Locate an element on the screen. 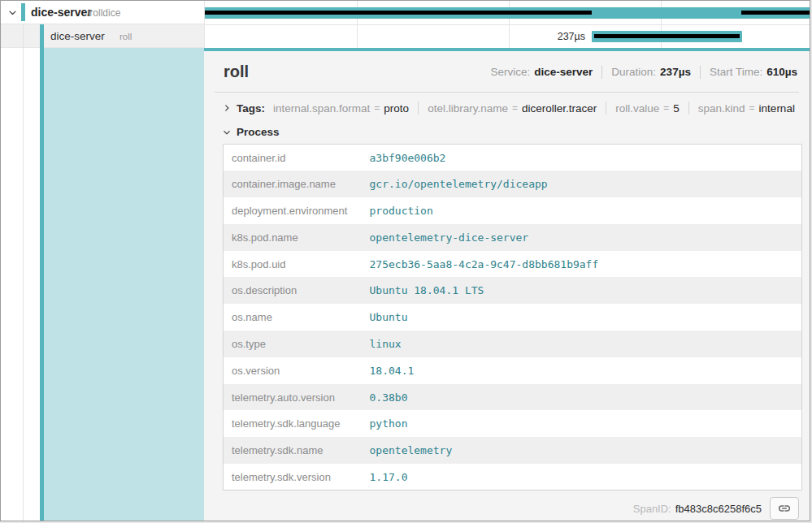 The width and height of the screenshot is (812, 523). spanid-value: fb483c8c6258f6c5 is located at coordinates (719, 508).